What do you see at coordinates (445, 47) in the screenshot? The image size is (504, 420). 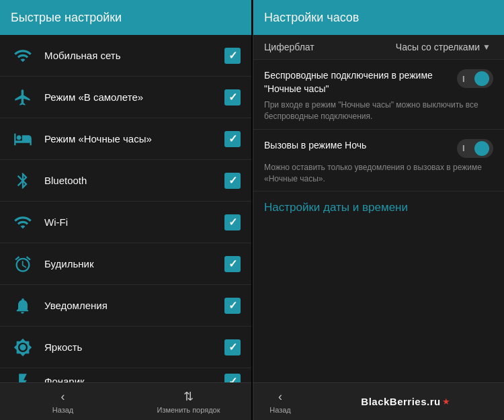 I see `dial-select-dropdown: Часы со стрелками ▼` at bounding box center [445, 47].